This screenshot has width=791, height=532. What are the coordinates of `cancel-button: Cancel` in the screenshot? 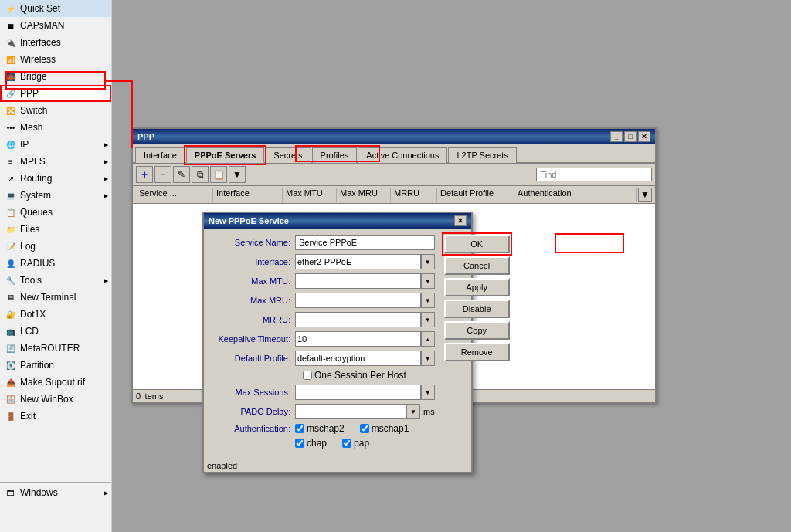 It's located at (477, 266).